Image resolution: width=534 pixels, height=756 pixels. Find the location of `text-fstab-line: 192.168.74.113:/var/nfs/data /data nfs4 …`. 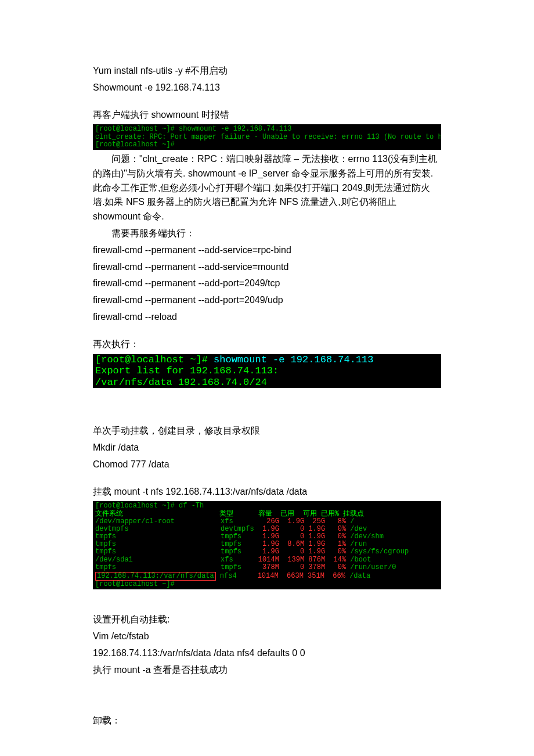

text-fstab-line: 192.168.74.113:/var/nfs/data /data nfs4 … is located at coordinates (267, 654).